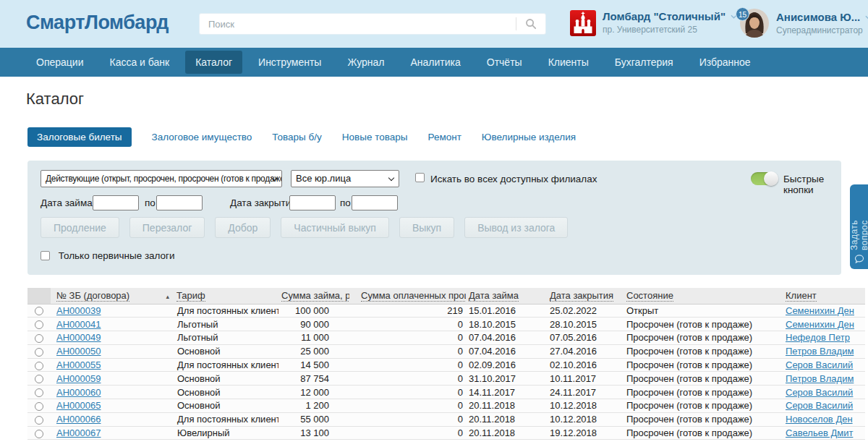 The height and width of the screenshot is (447, 868). Describe the element at coordinates (420, 178) in the screenshot. I see `search-all-branches-checkbox` at that location.